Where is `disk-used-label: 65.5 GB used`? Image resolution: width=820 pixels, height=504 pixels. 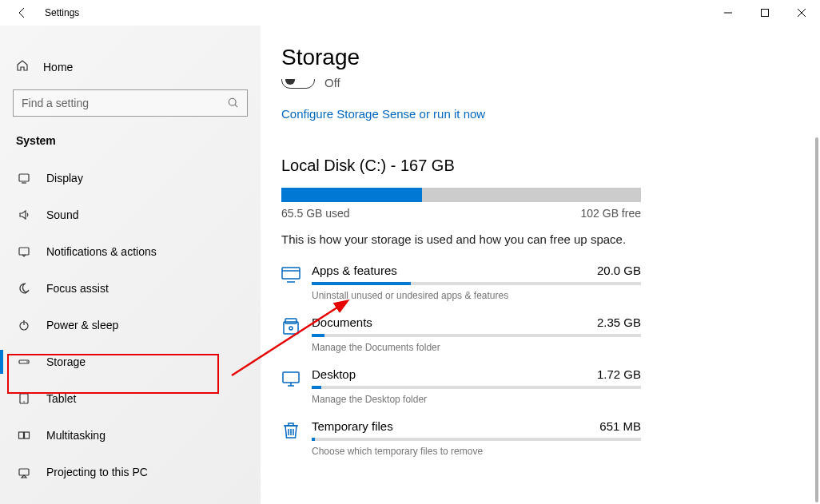
disk-used-label: 65.5 GB used is located at coordinates (316, 213).